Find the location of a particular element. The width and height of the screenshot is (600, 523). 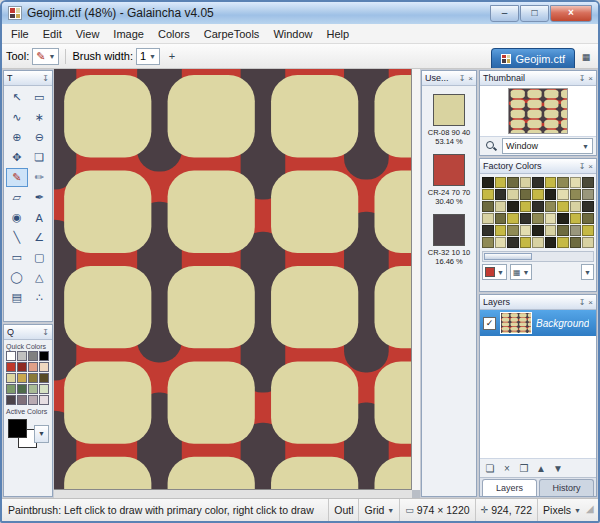

thumbnail-zoom-mode-select: Window ▼ is located at coordinates (548, 146).